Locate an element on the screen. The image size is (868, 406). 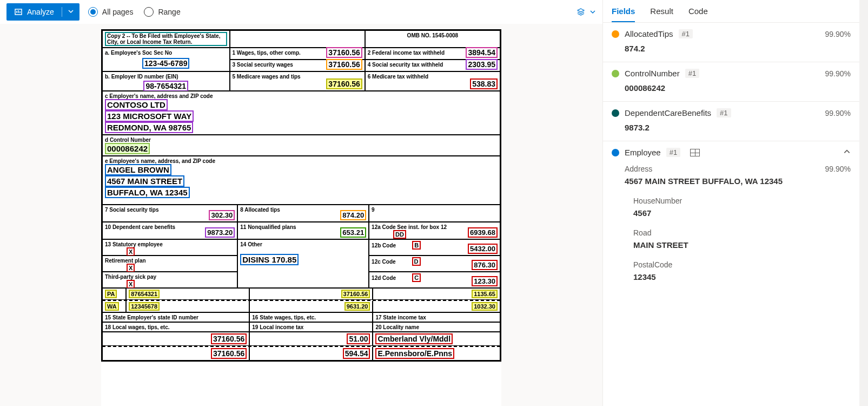
collapse-button is located at coordinates (847, 153).